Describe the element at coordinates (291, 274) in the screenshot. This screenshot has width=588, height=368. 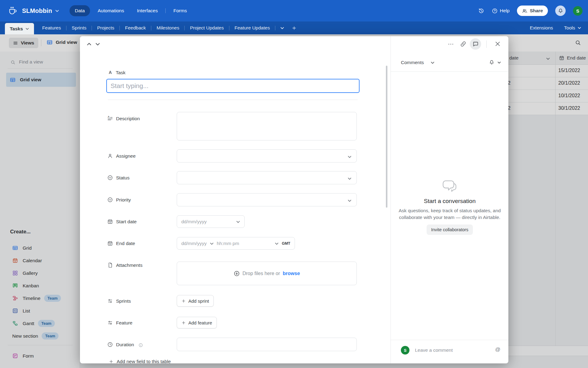
I see `browse-link: browse` at that location.